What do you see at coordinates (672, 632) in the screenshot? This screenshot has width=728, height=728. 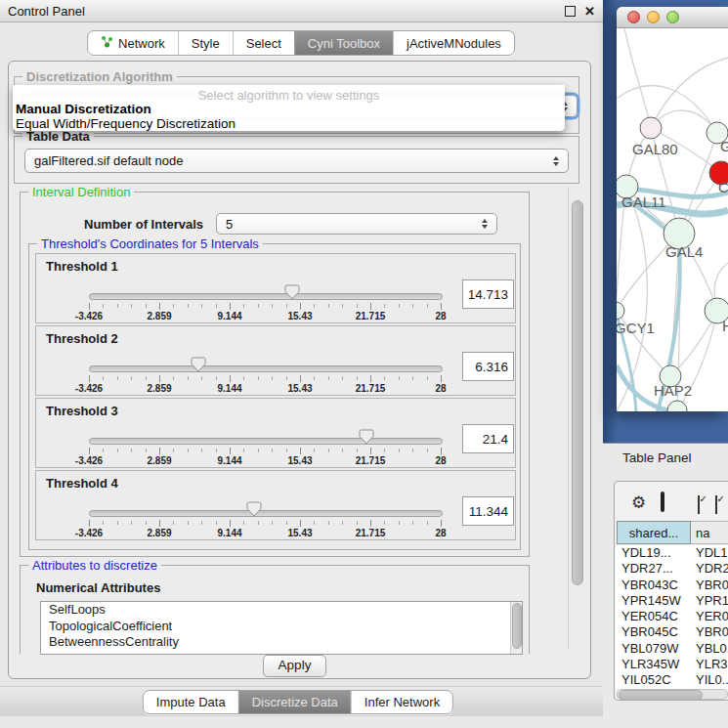 I see `table-row: YBR045CYBR0...` at bounding box center [672, 632].